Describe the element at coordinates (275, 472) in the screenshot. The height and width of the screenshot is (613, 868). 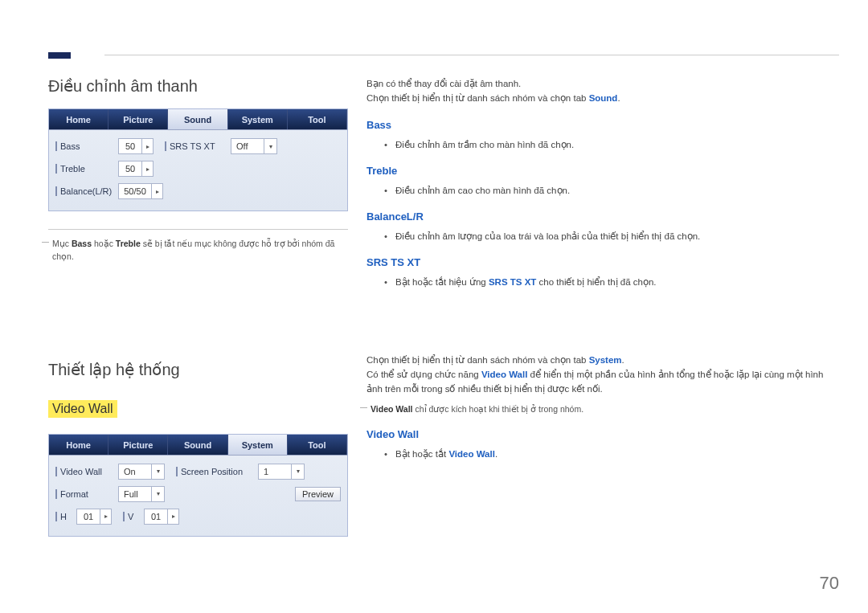
I see `sp-value: 1` at that location.